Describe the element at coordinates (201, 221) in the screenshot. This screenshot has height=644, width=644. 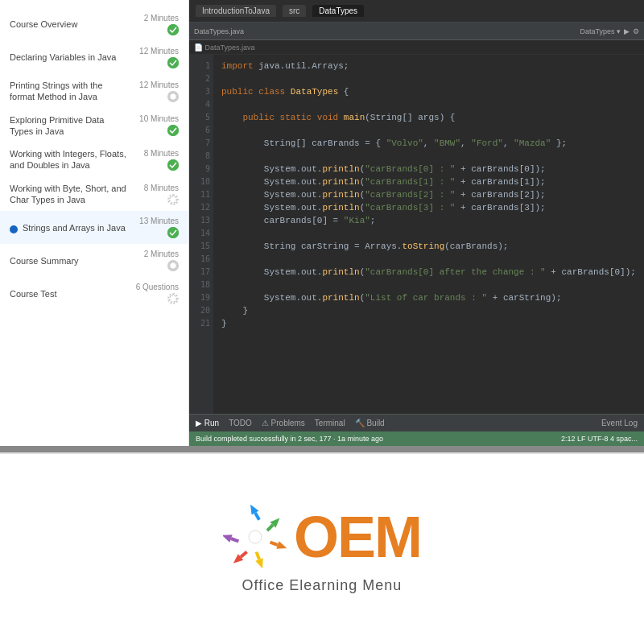
I see `line-num-13: 13` at that location.